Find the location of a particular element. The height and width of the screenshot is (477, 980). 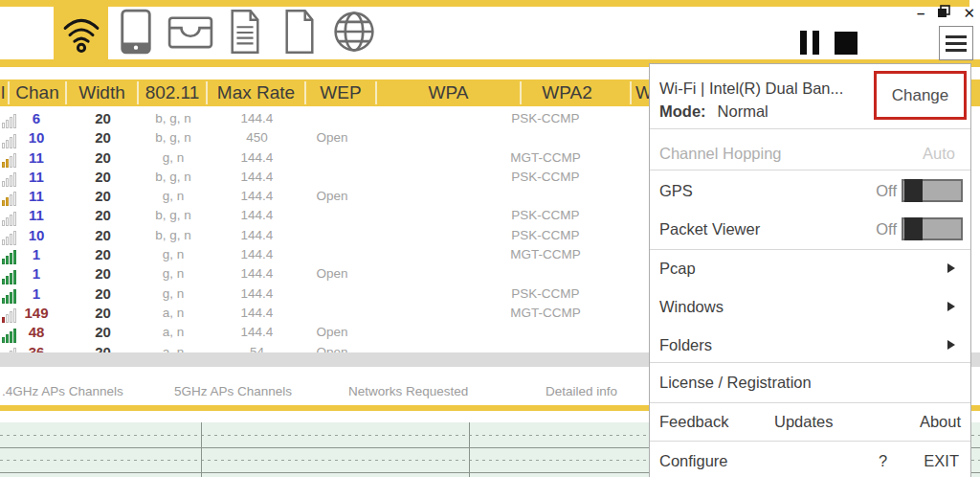

menu-item-pcap: Pcap is located at coordinates (812, 268).